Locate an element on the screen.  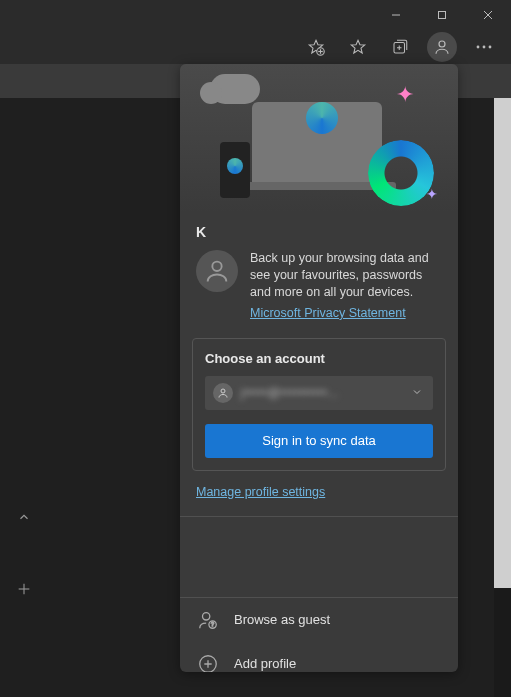
sync-hero-image: ✦ ✦ is located at coordinates (319, 138).